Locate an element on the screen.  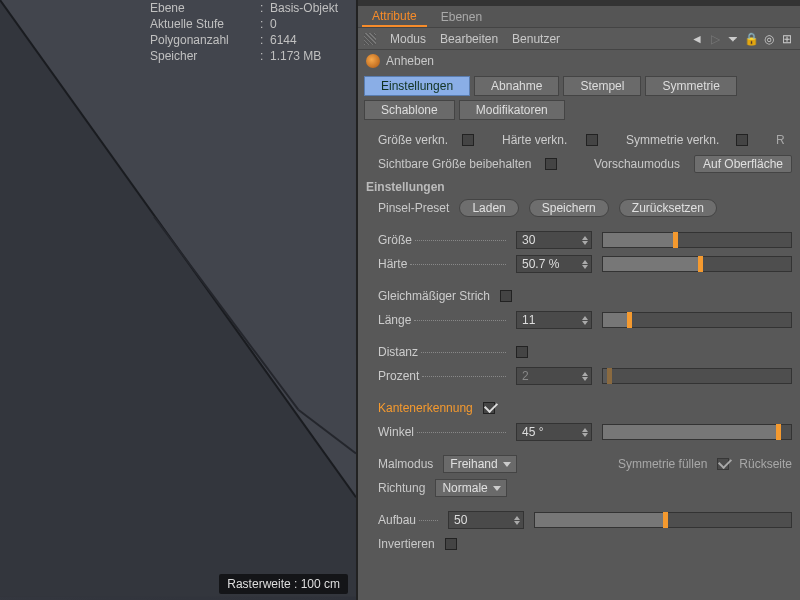
label-hardness-link: Härte verkn. is located at coordinates (541, 140).